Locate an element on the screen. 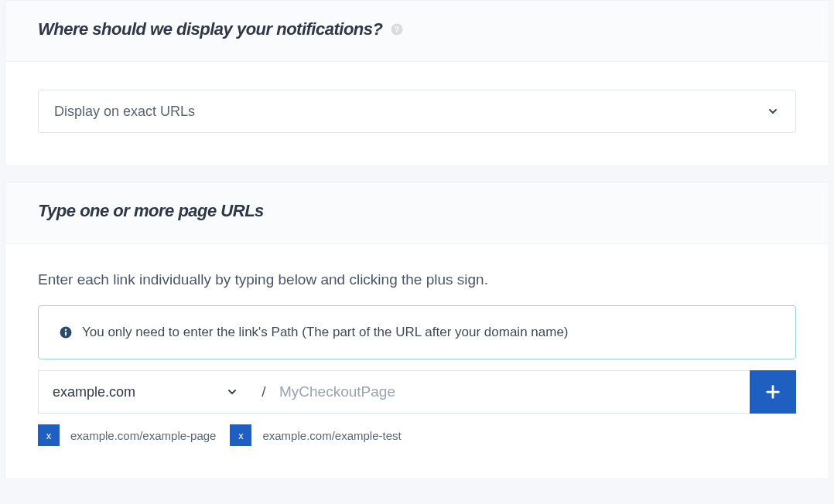 The height and width of the screenshot is (504, 834). url-input-row: example.com / is located at coordinates (417, 392).